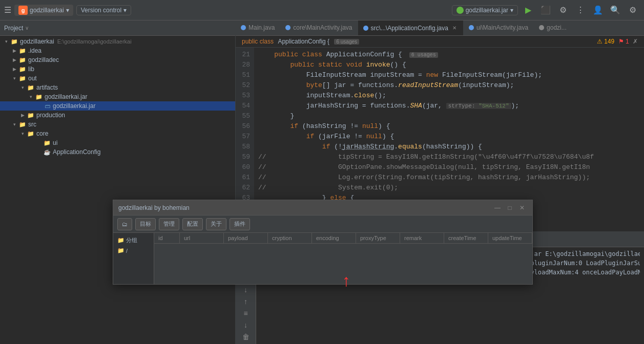 Image resolution: width=644 pixels, height=344 pixels. I want to click on tree-arrow-src: ▾, so click(14, 124).